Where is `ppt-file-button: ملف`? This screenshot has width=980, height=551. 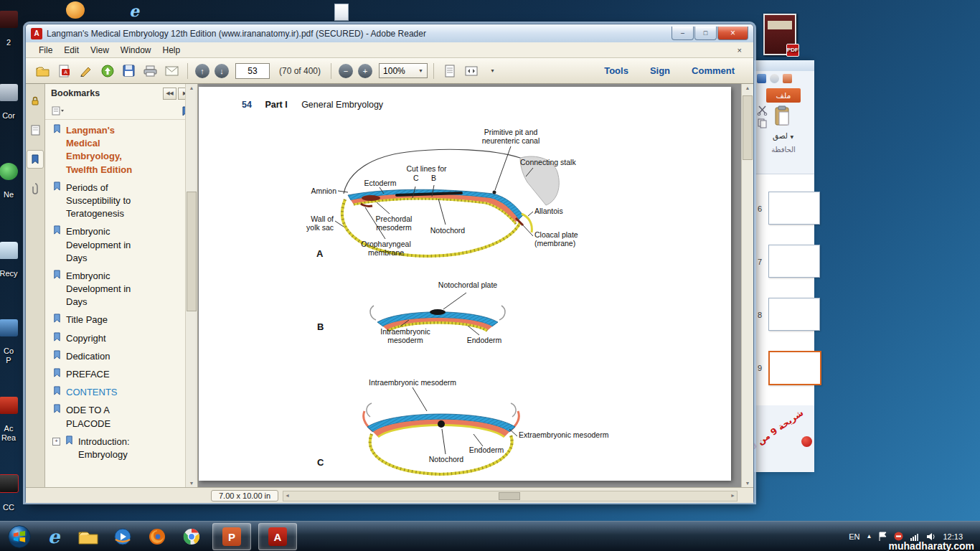 ppt-file-button: ملف is located at coordinates (783, 95).